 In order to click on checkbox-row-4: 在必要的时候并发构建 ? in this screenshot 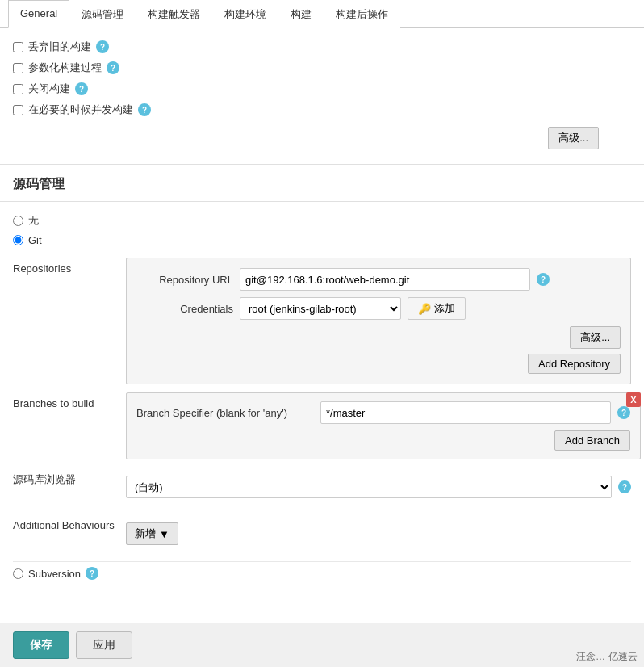, I will do `click(322, 110)`.